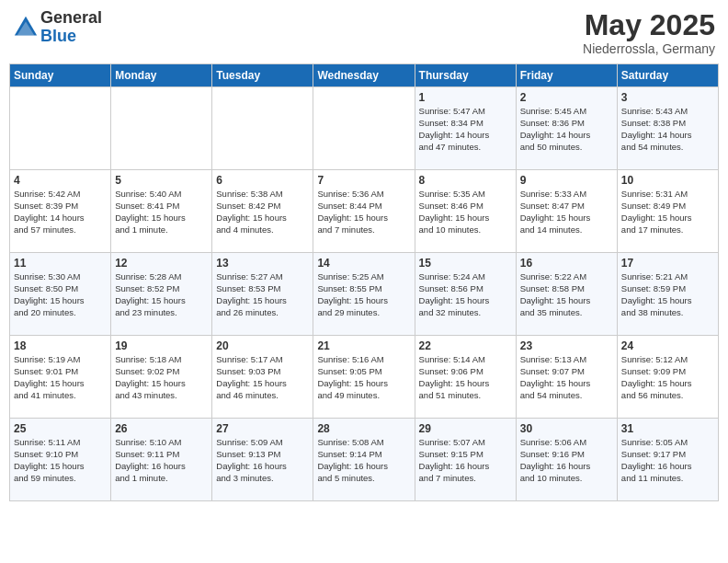  What do you see at coordinates (649, 26) in the screenshot?
I see `month-title: May 2025` at bounding box center [649, 26].